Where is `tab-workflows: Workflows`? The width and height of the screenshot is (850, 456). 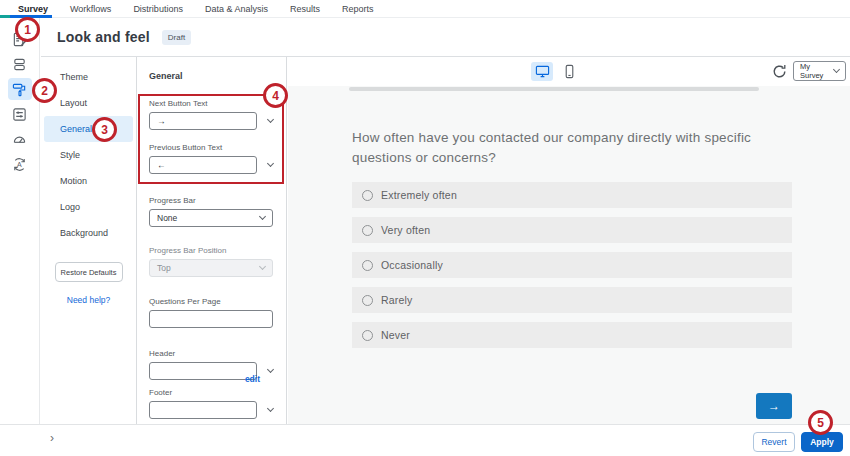
tab-workflows: Workflows is located at coordinates (90, 9).